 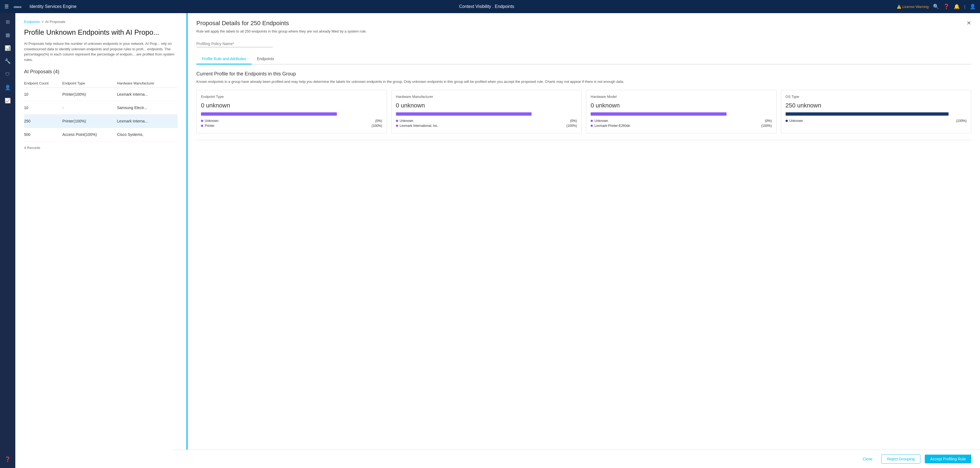 What do you see at coordinates (43, 83) in the screenshot?
I see `col-endpoint-count: Endpoint Count` at bounding box center [43, 83].